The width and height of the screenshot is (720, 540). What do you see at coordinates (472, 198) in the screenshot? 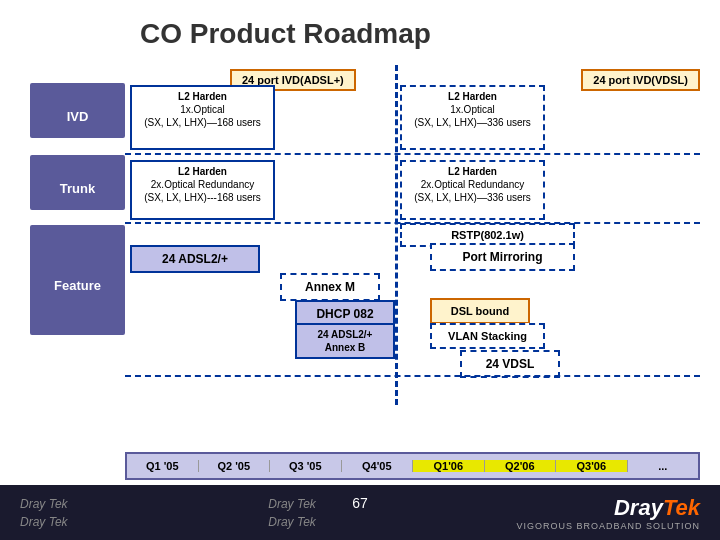
I see `trunk-box2-line3: (SX, LX, LHX)—336 users` at bounding box center [472, 198].